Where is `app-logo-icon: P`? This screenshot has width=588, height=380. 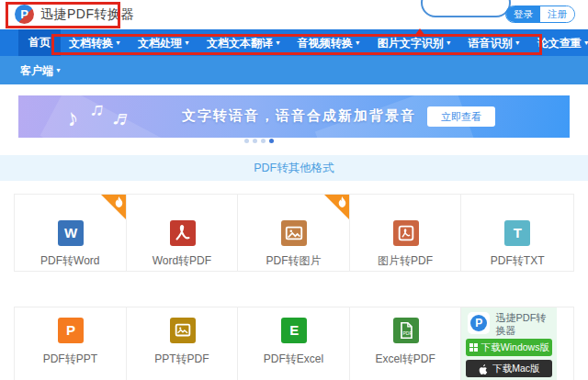 app-logo-icon: P is located at coordinates (479, 323).